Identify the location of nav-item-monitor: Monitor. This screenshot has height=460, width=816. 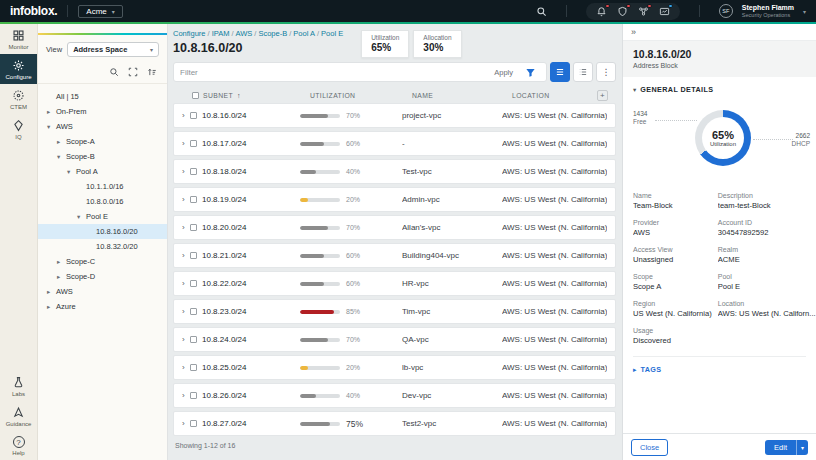
(18, 39).